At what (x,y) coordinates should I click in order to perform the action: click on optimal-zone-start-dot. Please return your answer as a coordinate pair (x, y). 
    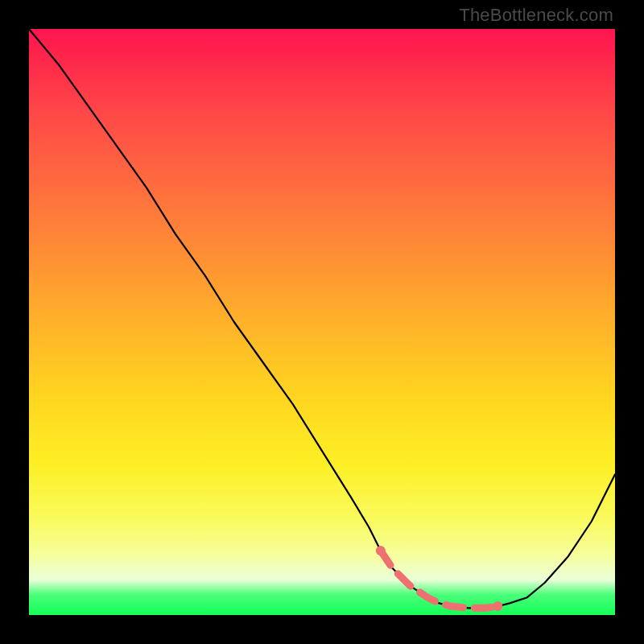
    Looking at the image, I should click on (381, 551).